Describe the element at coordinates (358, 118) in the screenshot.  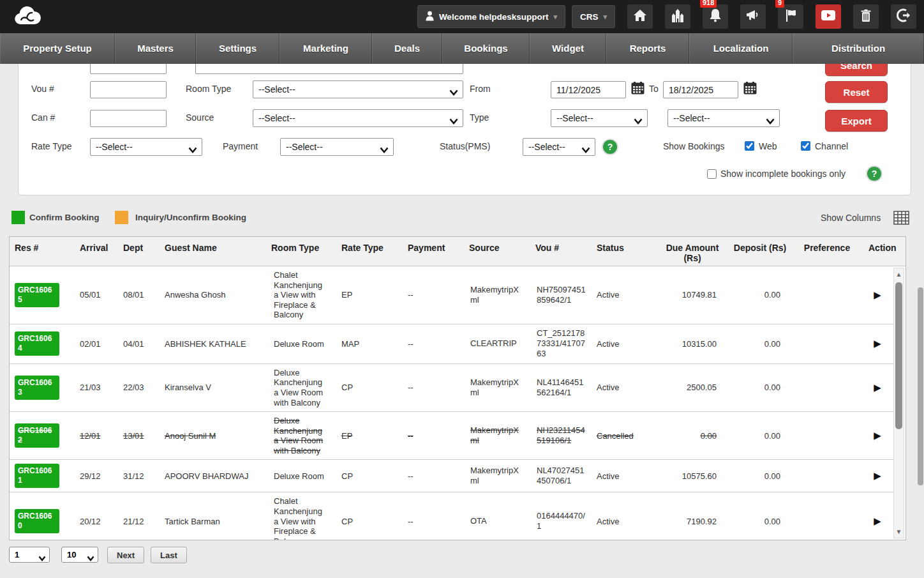
I see `source-select: --Select--` at that location.